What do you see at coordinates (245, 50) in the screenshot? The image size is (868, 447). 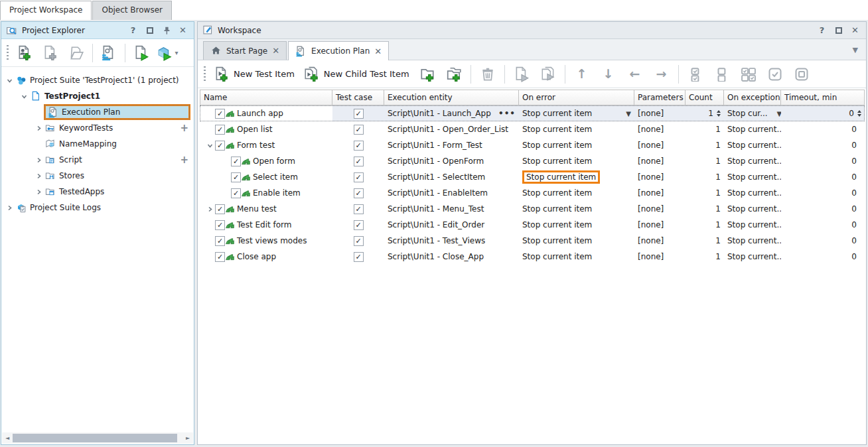 I see `doc-tab-start-page: Start Page✕` at bounding box center [245, 50].